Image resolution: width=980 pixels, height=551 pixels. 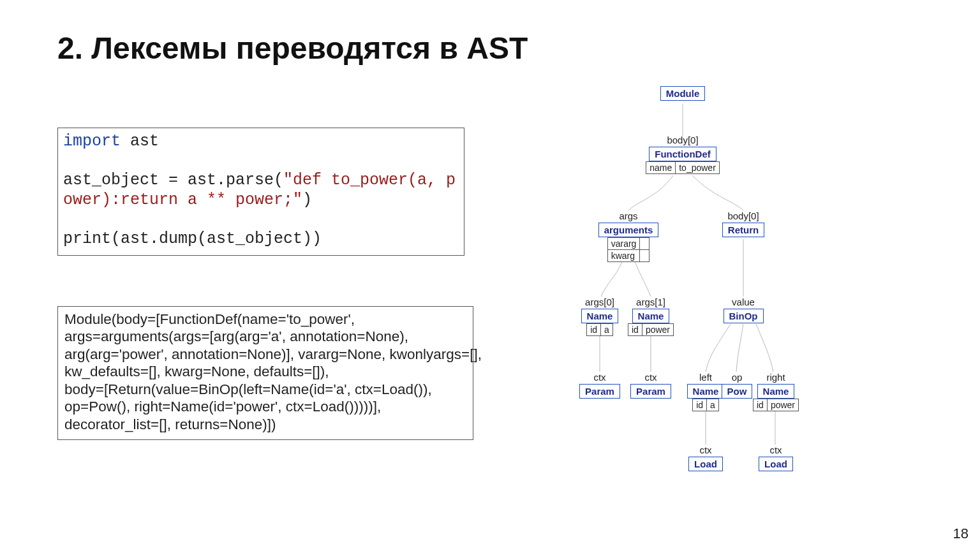 I want to click on ast-node-functiondef: body[0] FunctionDef nameto_power, so click(x=683, y=154).